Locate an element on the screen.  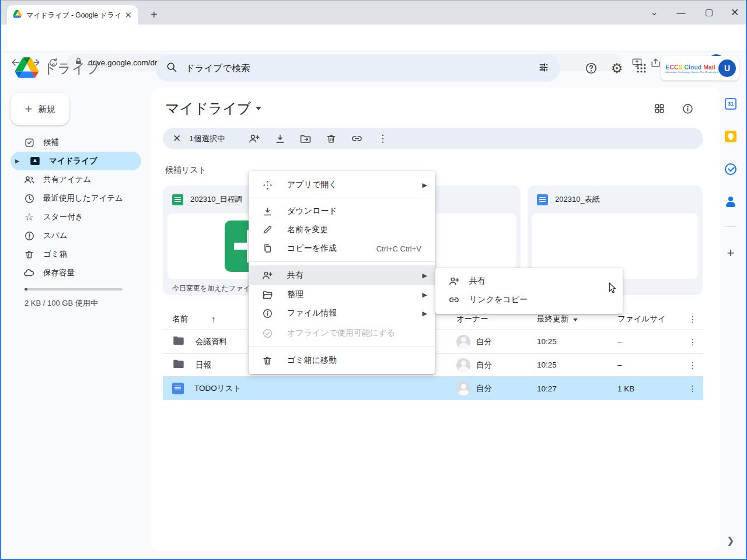
new-tab-button: + is located at coordinates (154, 15).